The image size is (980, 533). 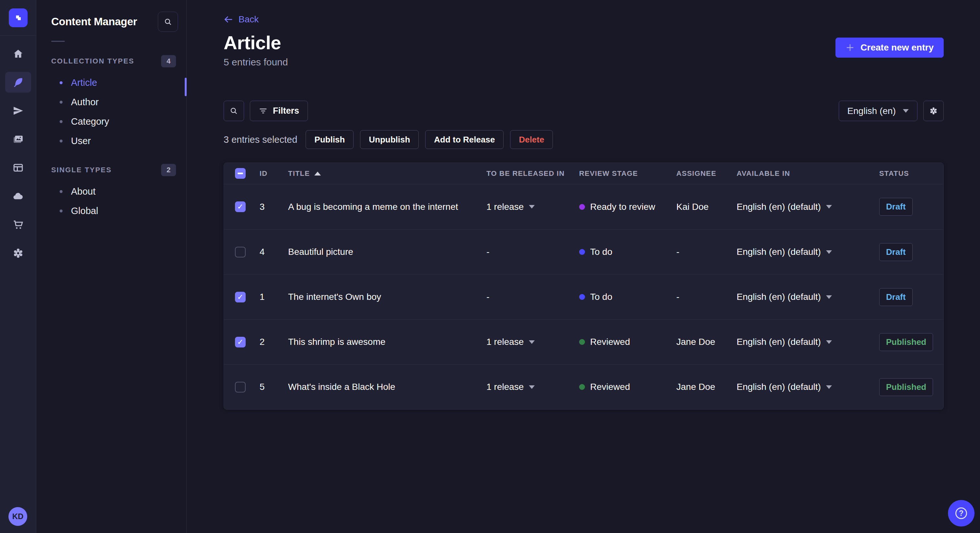 I want to click on cloud-icon, so click(x=18, y=196).